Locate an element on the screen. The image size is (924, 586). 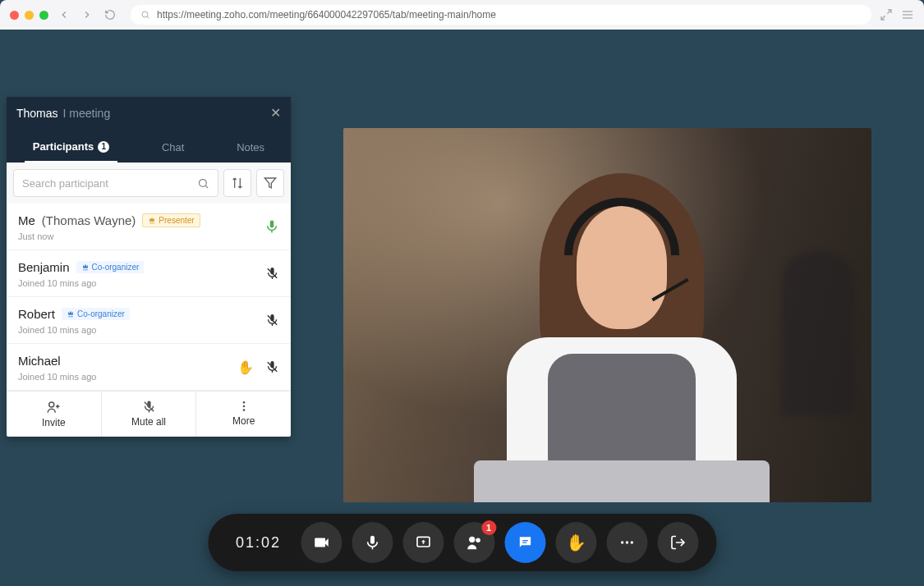
participant-row: Robert Co-organizer Joined 10 mins ago is located at coordinates (149, 320).